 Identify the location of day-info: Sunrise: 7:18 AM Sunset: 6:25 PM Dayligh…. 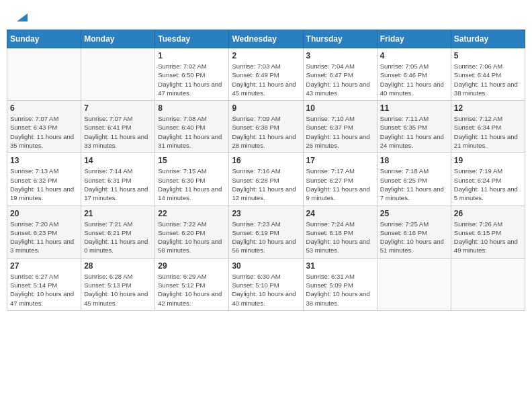
(414, 184).